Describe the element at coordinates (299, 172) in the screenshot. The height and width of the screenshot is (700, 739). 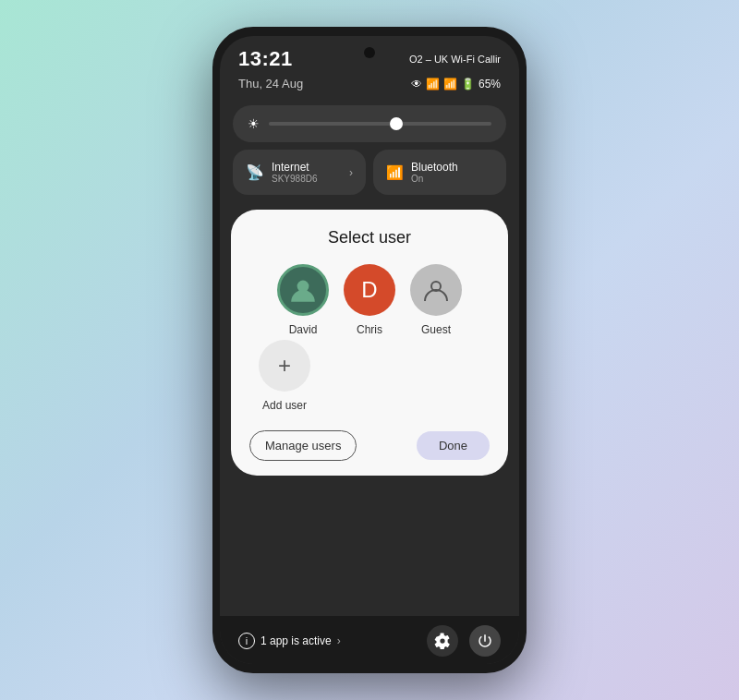
I see `internet-tile: 📡 Internet SKY988D6 ›` at that location.